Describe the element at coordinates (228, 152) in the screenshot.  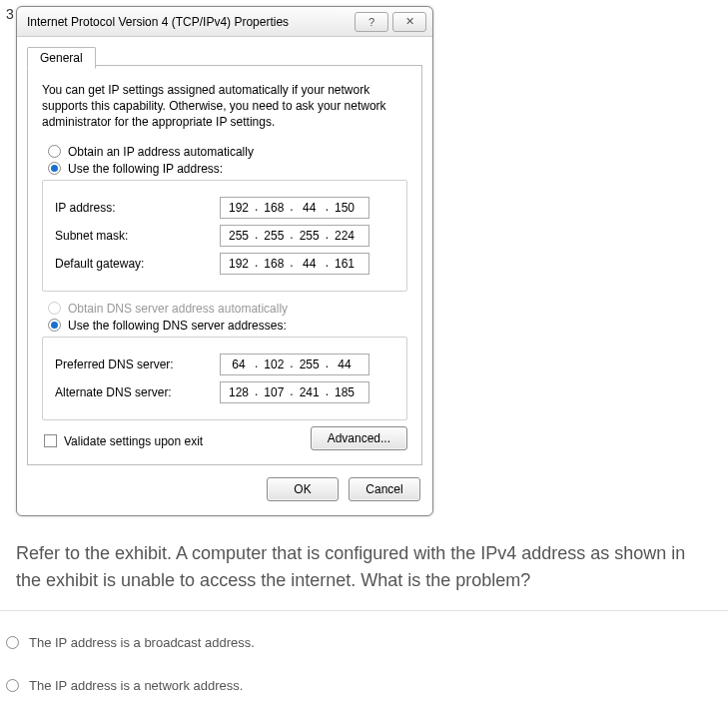
I see `ip-auto-option: Obtain an IP address automatically` at that location.